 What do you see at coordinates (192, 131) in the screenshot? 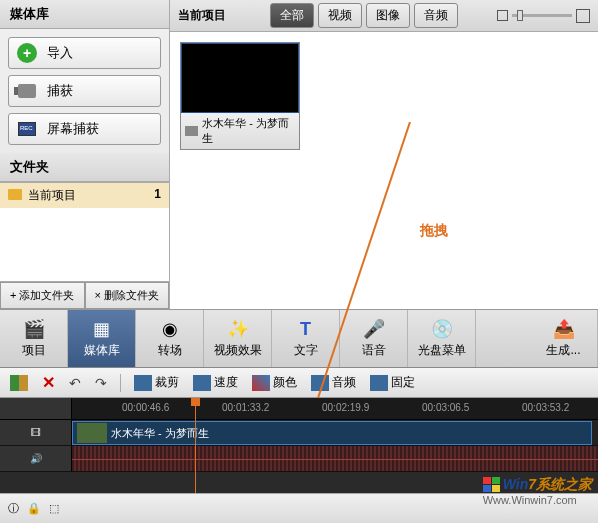
I see `video-icon` at bounding box center [192, 131].